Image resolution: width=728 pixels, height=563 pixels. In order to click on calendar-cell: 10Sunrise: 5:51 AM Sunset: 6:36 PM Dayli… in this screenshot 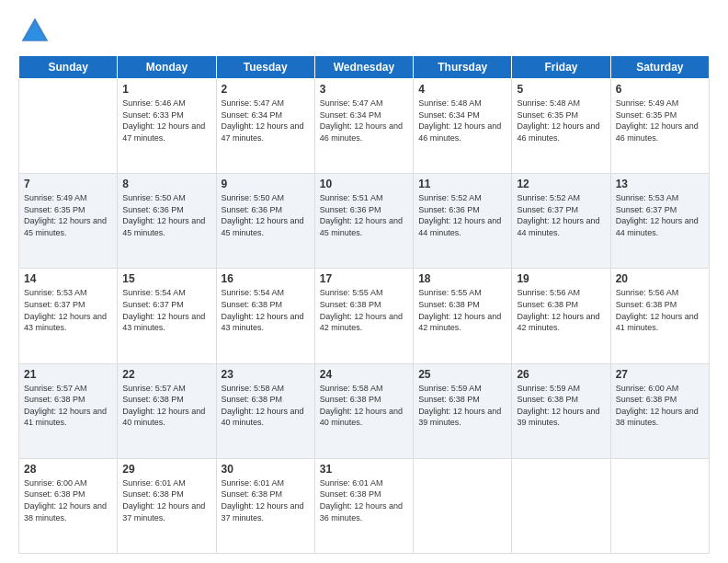, I will do `click(364, 221)`.